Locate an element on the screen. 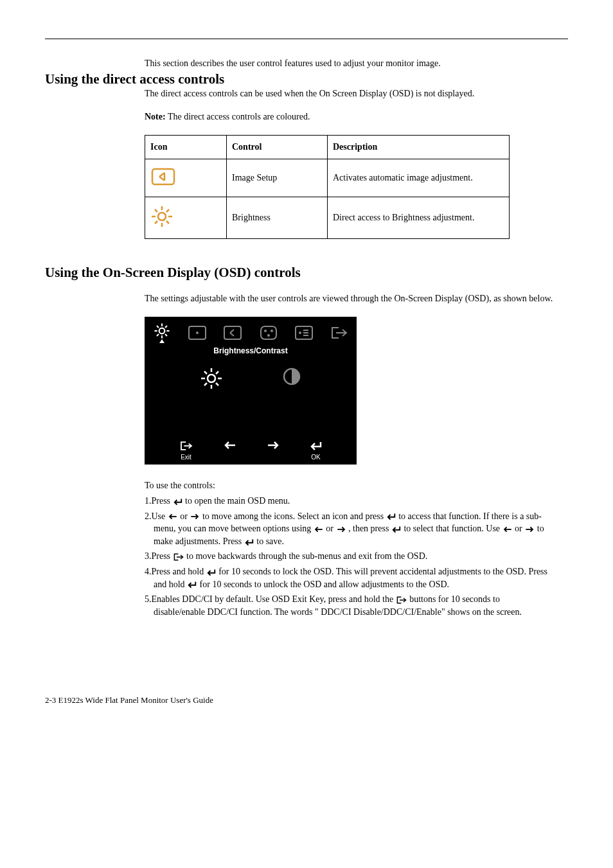 The height and width of the screenshot is (868, 613). step-2: 2.Use or to move among the icons. Select… is located at coordinates (347, 529).